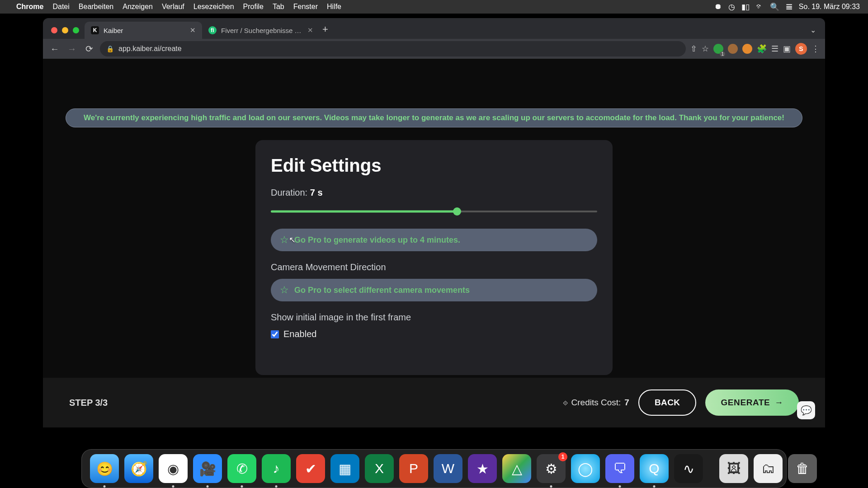  I want to click on control-center-icon: 𝌆, so click(789, 7).